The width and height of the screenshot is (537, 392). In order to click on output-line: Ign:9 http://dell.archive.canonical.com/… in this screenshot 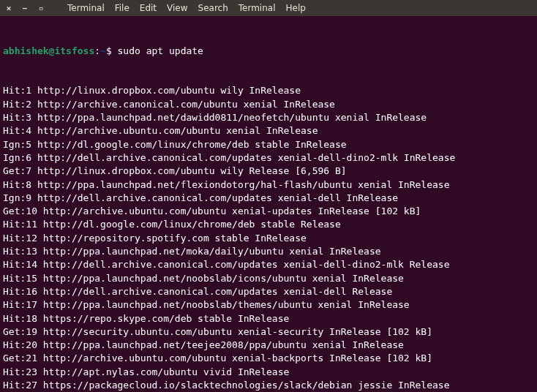, I will do `click(268, 198)`.